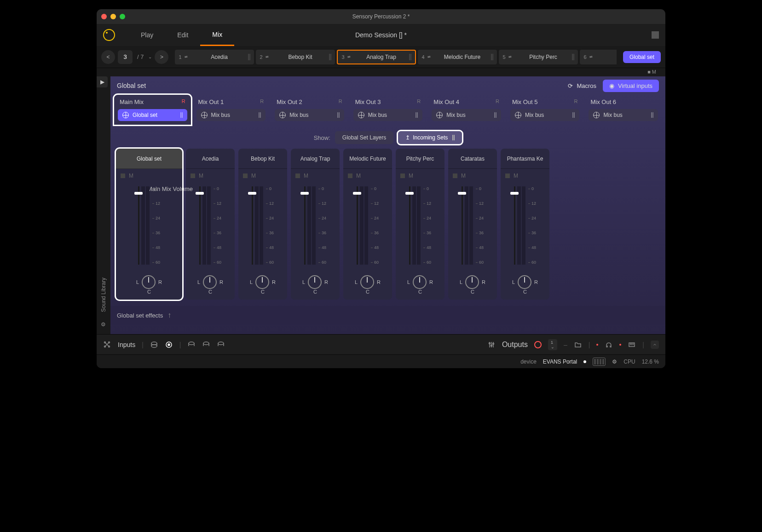  I want to click on close-window, so click(104, 17).